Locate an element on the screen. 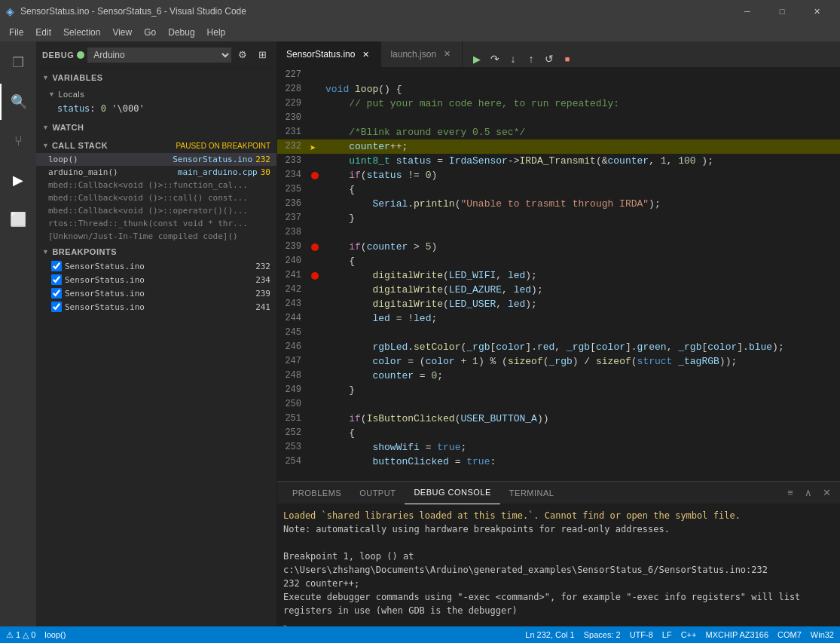 The image size is (840, 643). code-line-253: 253 showWifi = true; is located at coordinates (559, 448).